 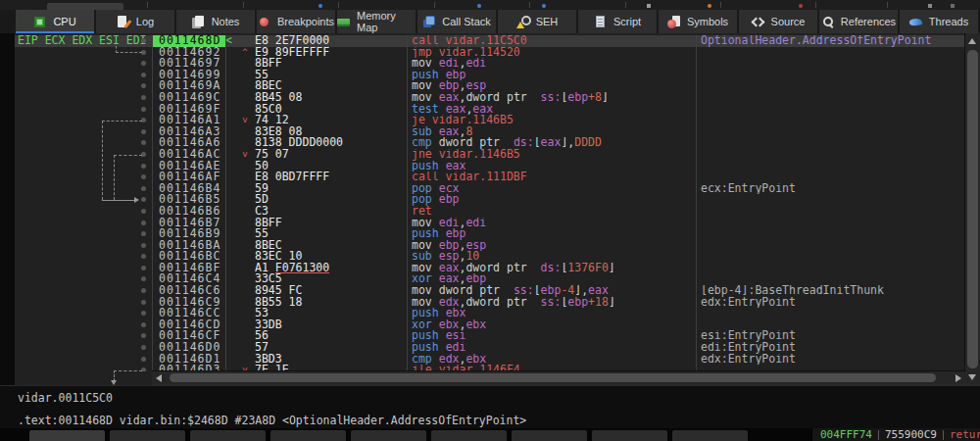 I want to click on disasm-row: 001146CC53push ebx, so click(x=482, y=314).